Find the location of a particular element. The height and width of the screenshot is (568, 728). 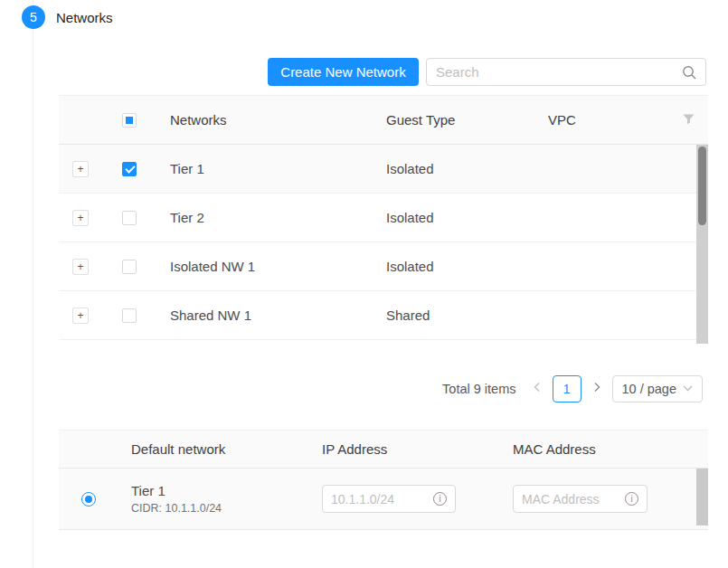

networks-toolbar: Create New Network is located at coordinates (383, 72).